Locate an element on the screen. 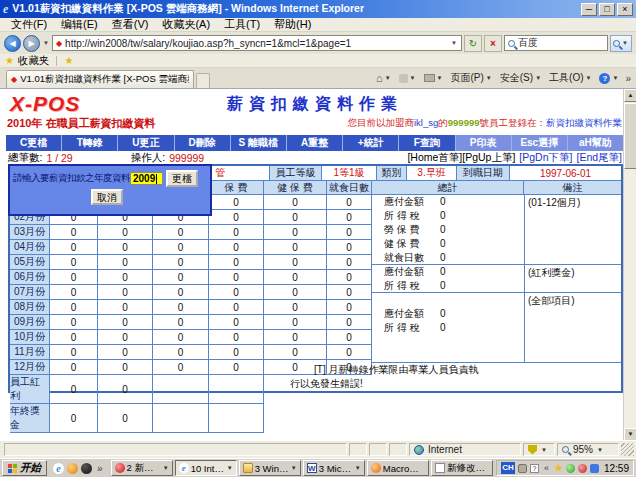 Image resolution: width=636 pixels, height=477 pixels. toolbar-button: S 離職檔 is located at coordinates (259, 143).